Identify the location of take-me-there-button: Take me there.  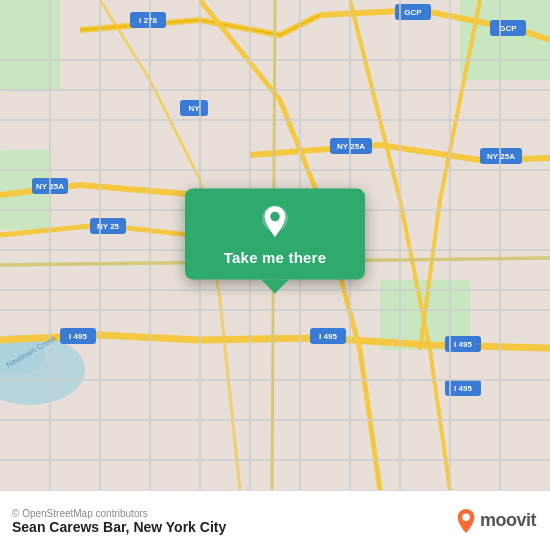
(275, 258).